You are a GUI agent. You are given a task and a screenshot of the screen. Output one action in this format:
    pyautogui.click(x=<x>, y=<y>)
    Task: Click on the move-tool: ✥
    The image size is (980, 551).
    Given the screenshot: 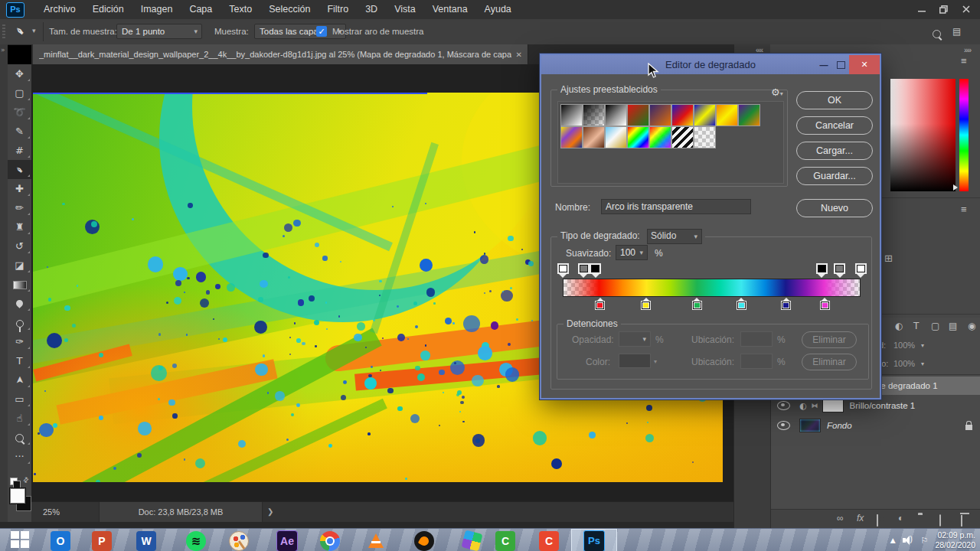 What is the action you would take?
    pyautogui.click(x=20, y=73)
    